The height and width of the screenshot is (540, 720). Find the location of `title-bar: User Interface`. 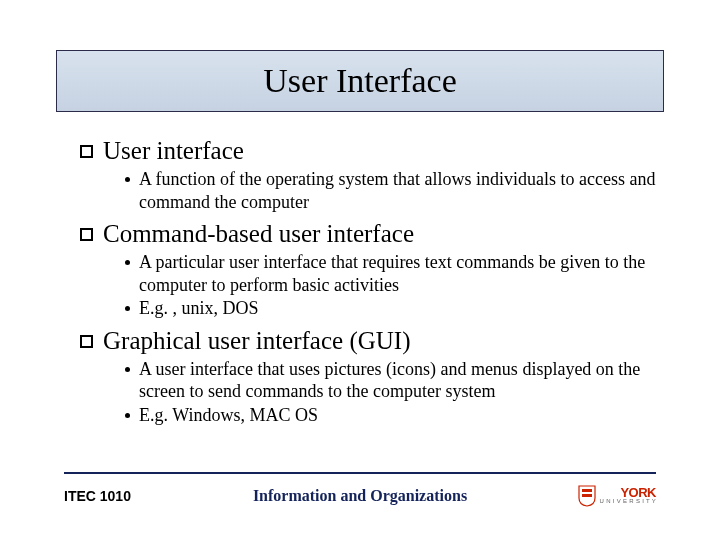

title-bar: User Interface is located at coordinates (360, 81).